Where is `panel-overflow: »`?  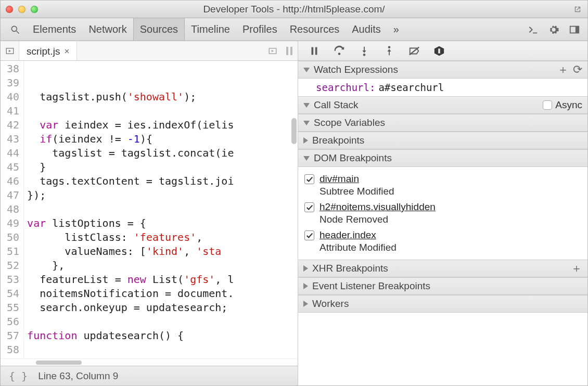 panel-overflow: » is located at coordinates (397, 29).